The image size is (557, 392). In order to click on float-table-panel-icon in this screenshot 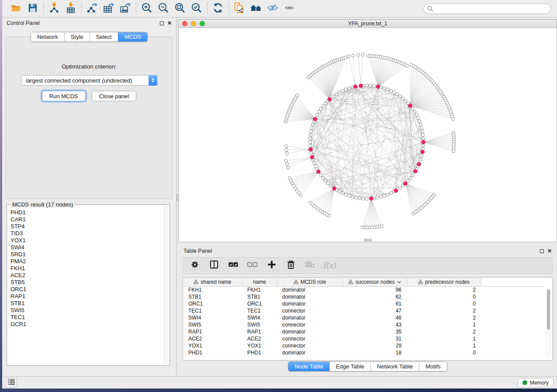, I will do `click(542, 251)`.